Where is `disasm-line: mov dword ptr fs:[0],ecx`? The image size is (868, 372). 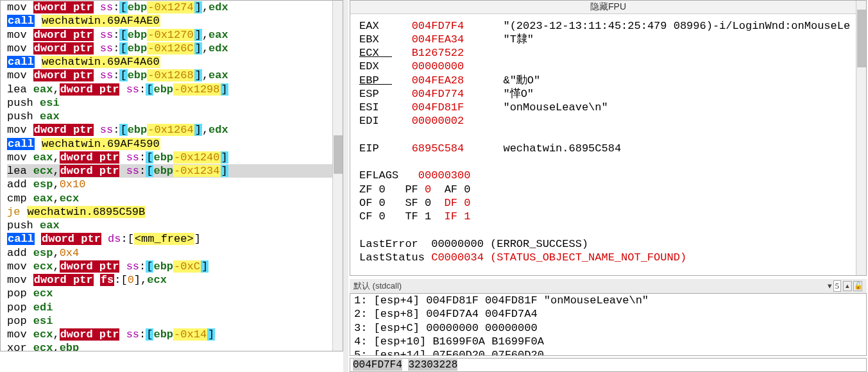
disasm-line: mov dword ptr fs:[0],ecx is located at coordinates (172, 280).